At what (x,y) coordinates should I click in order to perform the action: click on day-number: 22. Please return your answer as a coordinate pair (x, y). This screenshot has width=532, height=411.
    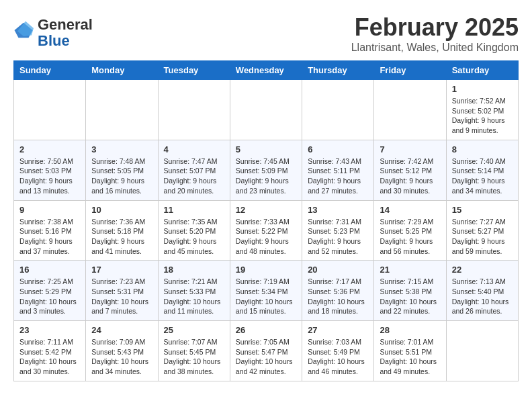
    Looking at the image, I should click on (482, 270).